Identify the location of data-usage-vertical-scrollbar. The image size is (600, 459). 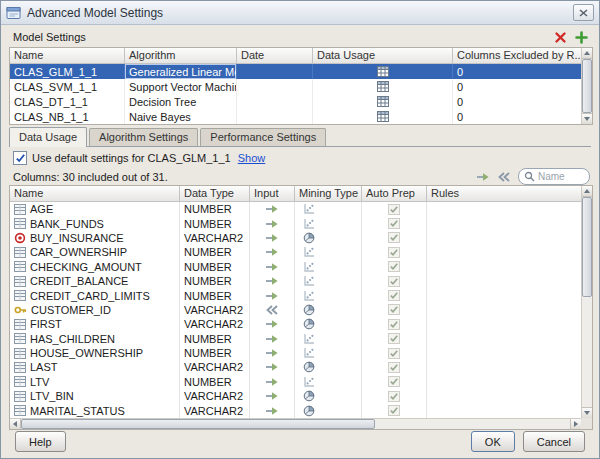
(586, 302).